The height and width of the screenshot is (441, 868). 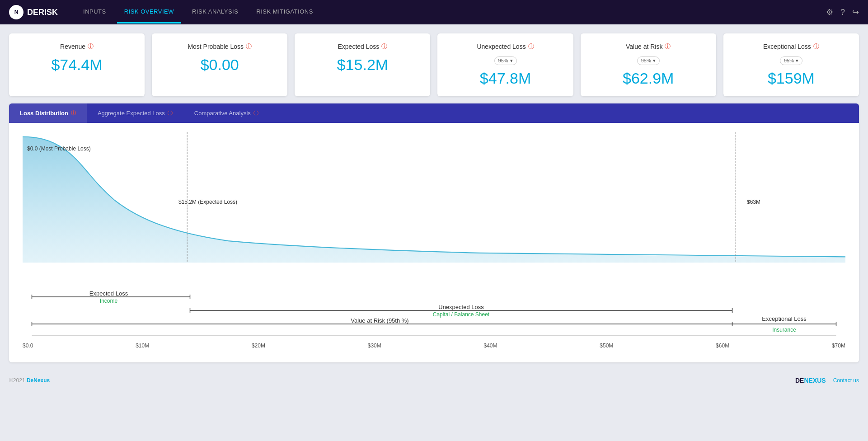 I want to click on metric-var: Value at Risk ⓘ 95% ▾ $62.9M, so click(x=648, y=65).